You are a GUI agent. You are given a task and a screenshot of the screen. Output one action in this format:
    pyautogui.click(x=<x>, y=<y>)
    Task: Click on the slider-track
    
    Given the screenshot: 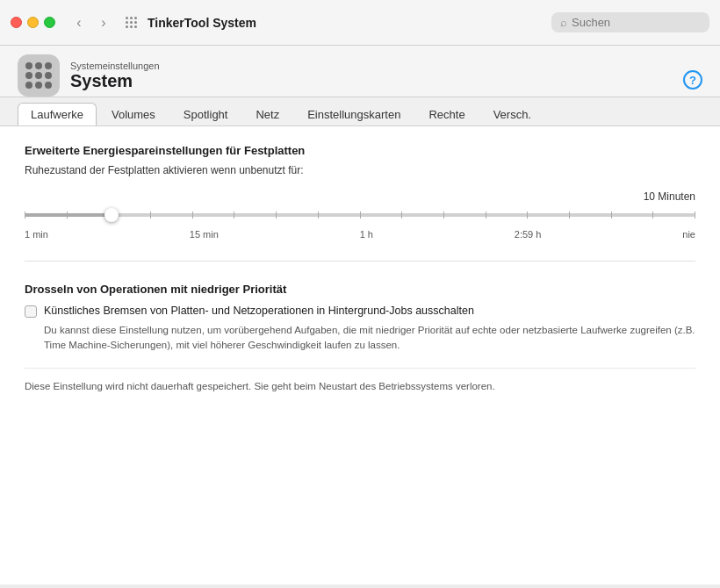 What is the action you would take?
    pyautogui.click(x=360, y=215)
    